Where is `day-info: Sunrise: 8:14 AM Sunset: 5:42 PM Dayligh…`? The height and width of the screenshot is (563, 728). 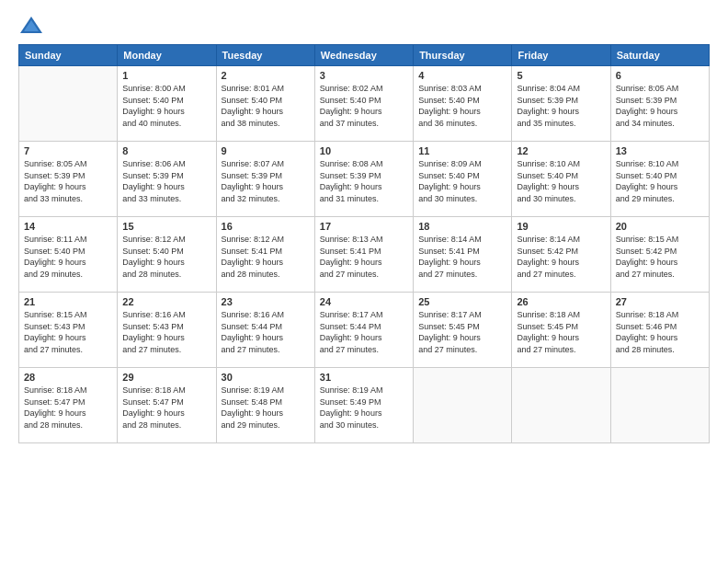 day-info: Sunrise: 8:14 AM Sunset: 5:42 PM Dayligh… is located at coordinates (561, 257).